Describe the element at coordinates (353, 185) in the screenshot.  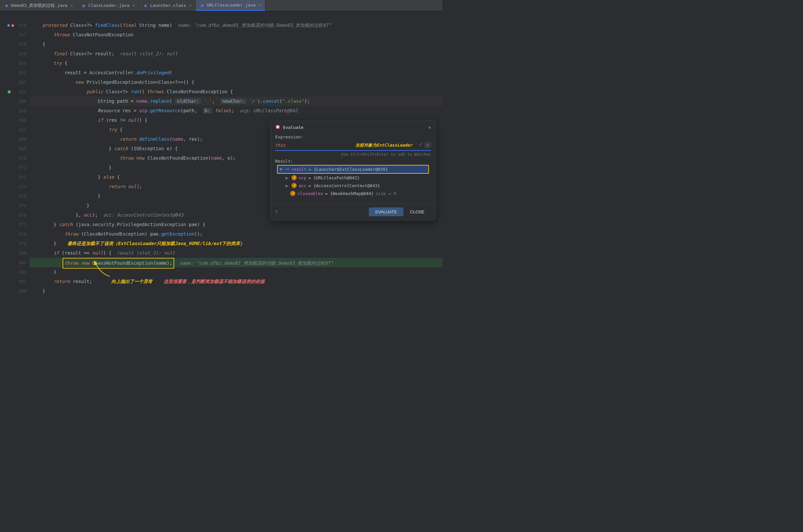
I see `result-item-acc: ▶ f acc = {AccessControlContext@843}` at that location.